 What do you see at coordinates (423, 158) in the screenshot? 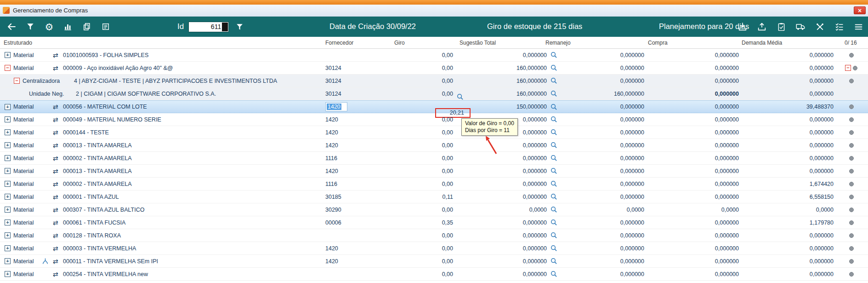
I see `giro-cell: 0,00` at bounding box center [423, 158].